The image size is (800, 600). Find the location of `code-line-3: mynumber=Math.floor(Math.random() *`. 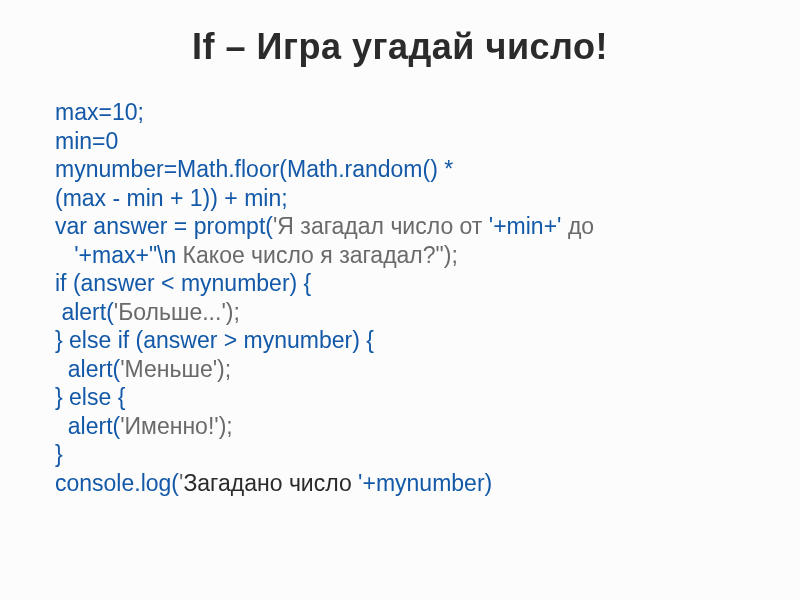

code-line-3: mynumber=Math.floor(Math.random() * is located at coordinates (254, 169).